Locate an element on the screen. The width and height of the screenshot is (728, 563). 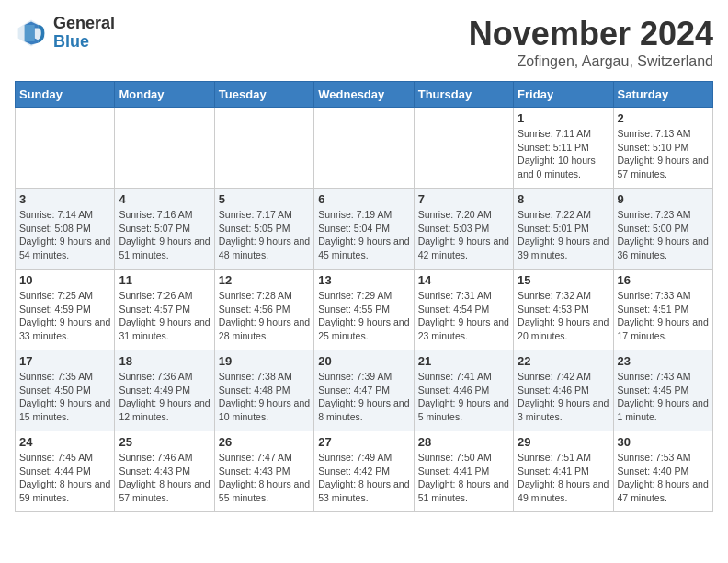
day-number: 7 is located at coordinates (463, 199).